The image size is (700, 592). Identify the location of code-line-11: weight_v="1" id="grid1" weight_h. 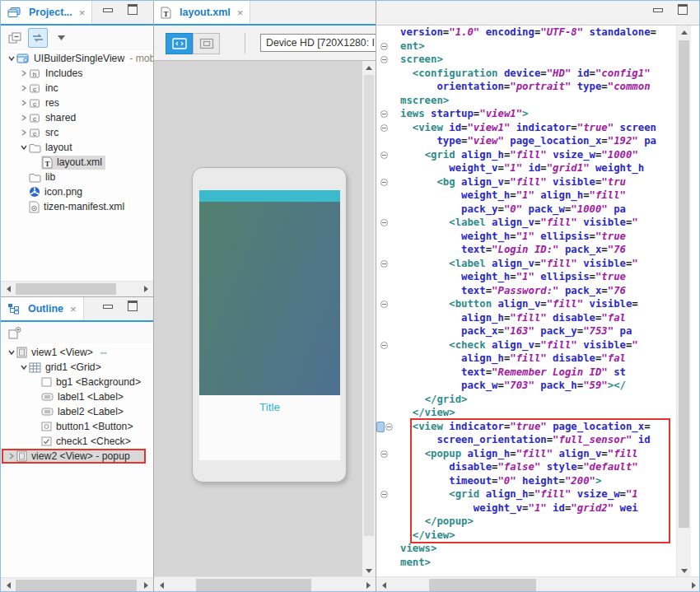
(522, 168).